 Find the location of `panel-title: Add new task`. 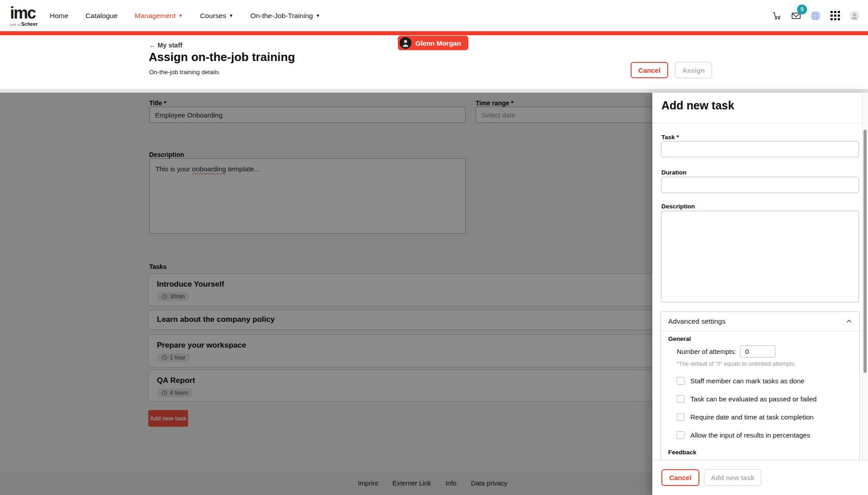

panel-title: Add new task is located at coordinates (698, 106).